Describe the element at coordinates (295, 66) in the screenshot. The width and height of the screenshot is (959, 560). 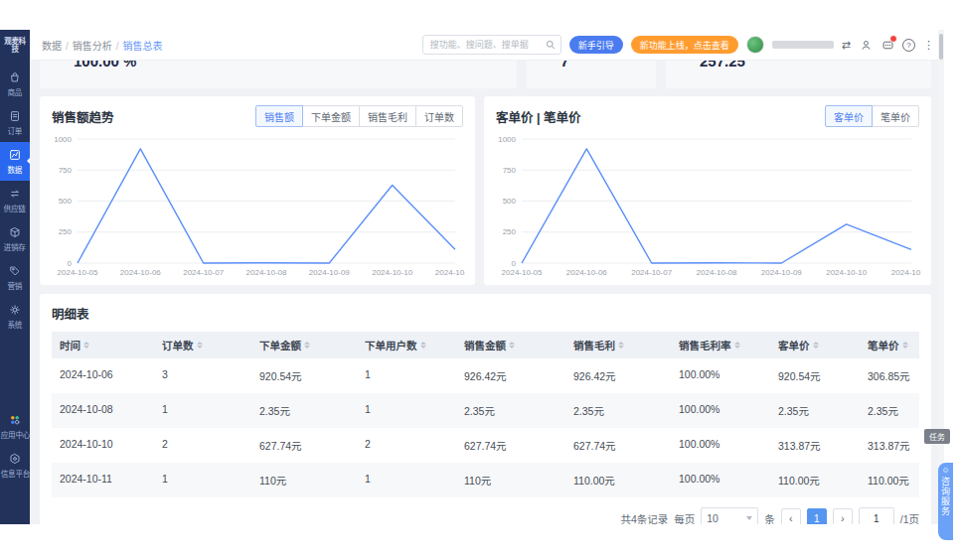
I see `stat-value: 100.00 %` at that location.